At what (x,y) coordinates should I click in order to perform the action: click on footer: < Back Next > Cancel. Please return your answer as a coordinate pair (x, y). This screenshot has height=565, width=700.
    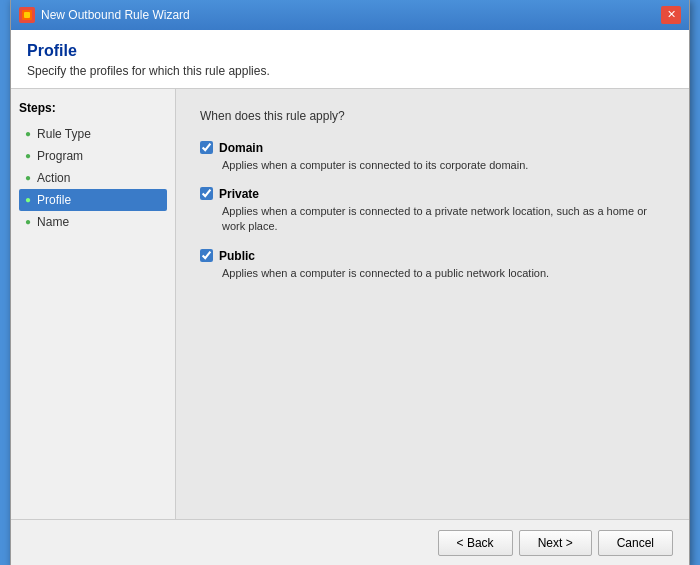
    Looking at the image, I should click on (350, 542).